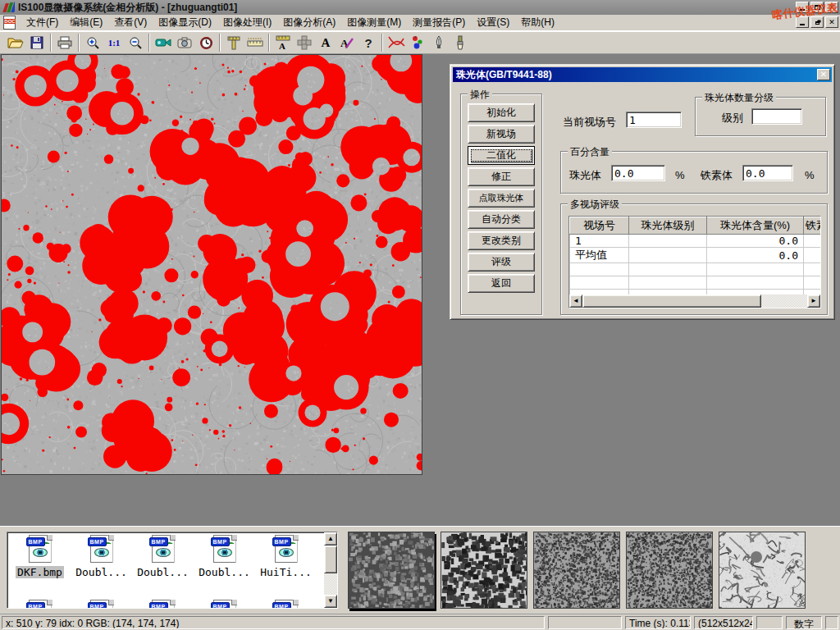  Describe the element at coordinates (814, 301) in the screenshot. I see `scroll-right-icon: ►` at that location.